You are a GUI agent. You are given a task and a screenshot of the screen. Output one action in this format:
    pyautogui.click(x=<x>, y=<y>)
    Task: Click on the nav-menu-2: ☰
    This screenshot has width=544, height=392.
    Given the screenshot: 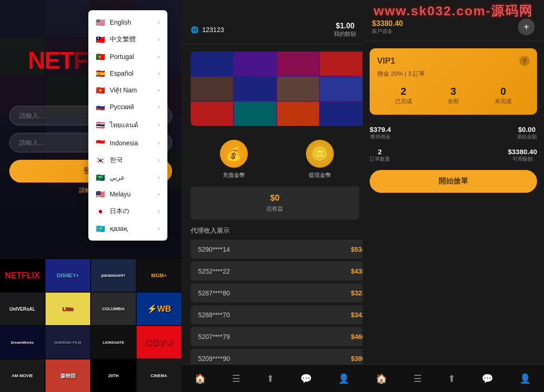 What is the action you would take?
    pyautogui.click(x=418, y=379)
    